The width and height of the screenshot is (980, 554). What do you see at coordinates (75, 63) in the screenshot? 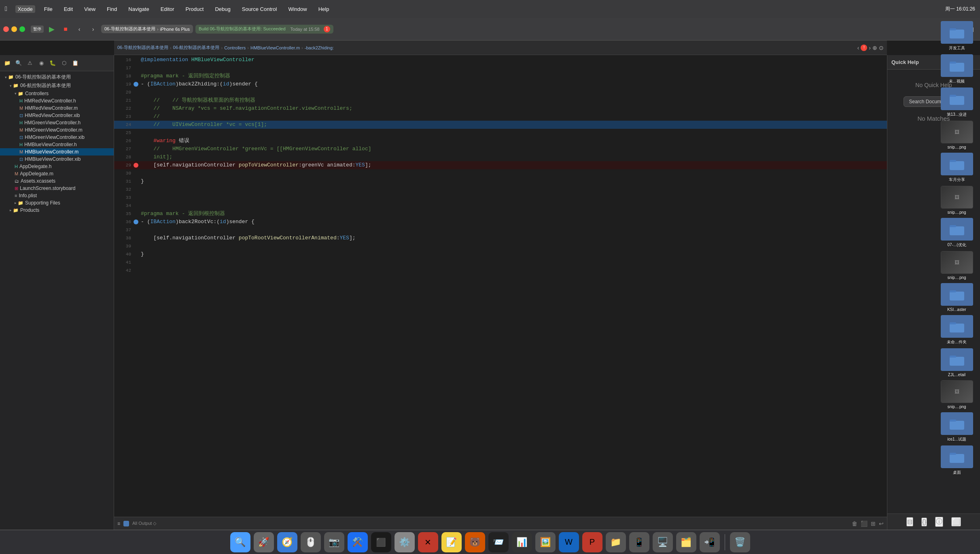
I see `nav-report-icon: 📋` at bounding box center [75, 63].